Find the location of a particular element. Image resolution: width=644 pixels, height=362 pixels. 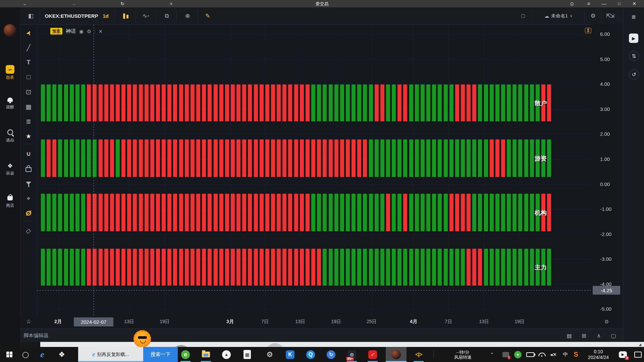

script-collapse-chevron-icon: ∧ is located at coordinates (599, 336).